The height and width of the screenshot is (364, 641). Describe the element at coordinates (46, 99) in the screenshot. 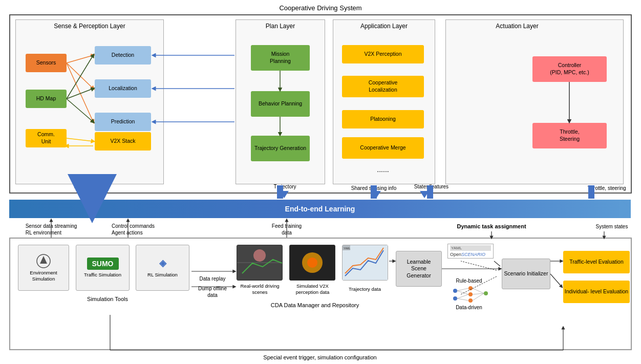

I see `hdmap-box: HD Map` at that location.